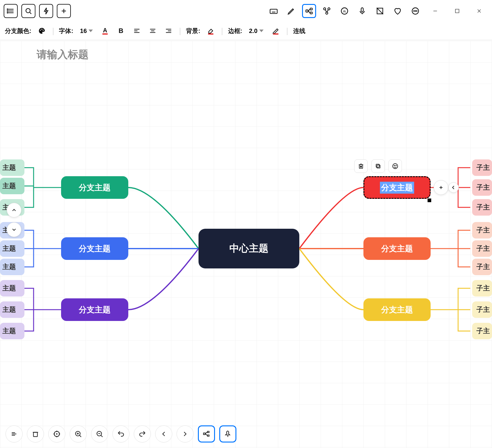 This screenshot has height=448, width=492. Describe the element at coordinates (378, 166) in the screenshot. I see `node-context-bar` at that location.